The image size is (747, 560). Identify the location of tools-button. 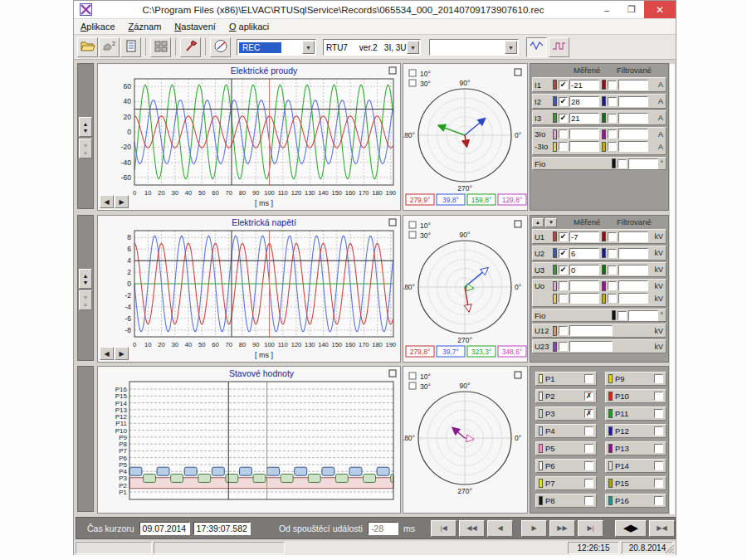
(191, 47).